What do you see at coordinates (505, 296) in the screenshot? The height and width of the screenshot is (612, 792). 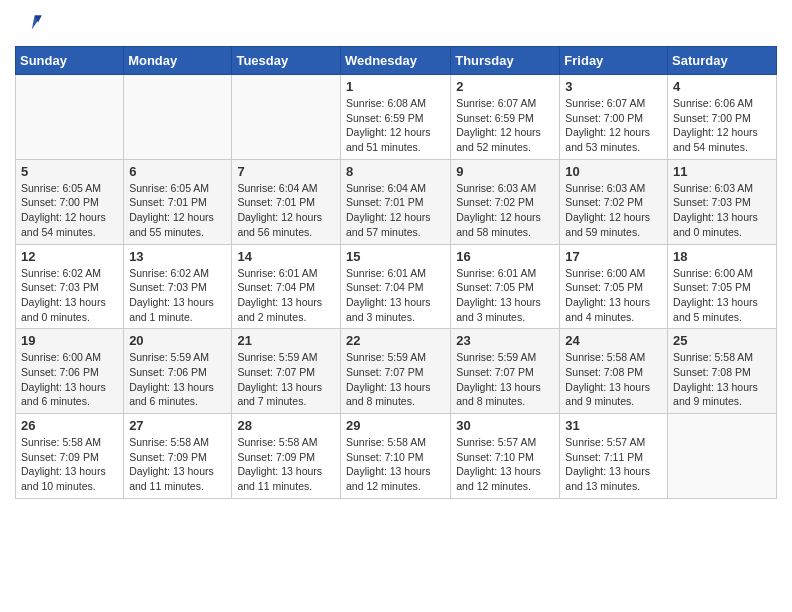 I see `day-info: Sunrise: 6:01 AM Sunset: 7:05 PM Dayligh…` at bounding box center [505, 296].